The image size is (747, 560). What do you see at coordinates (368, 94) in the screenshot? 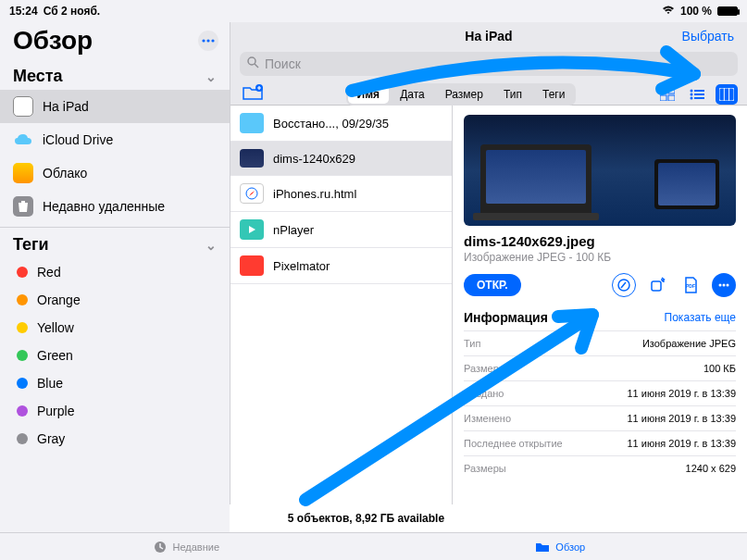
I see `sort-name: Имя` at bounding box center [368, 94].